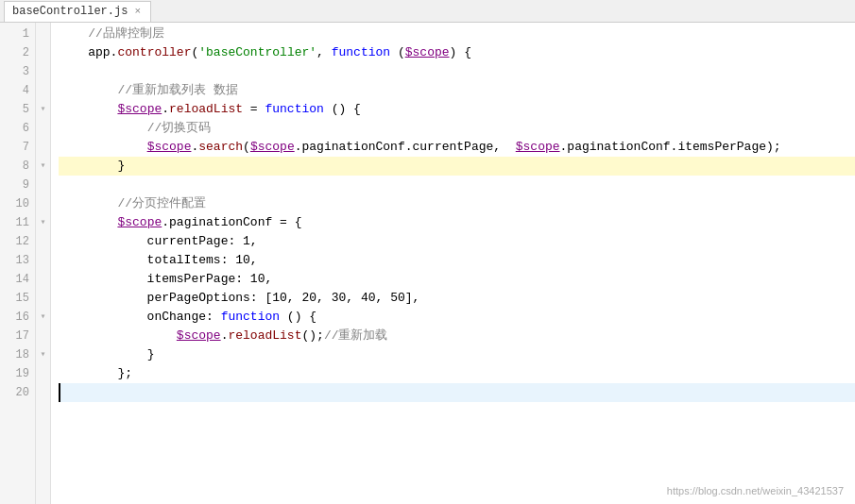 The width and height of the screenshot is (855, 504). I want to click on watermark: https://blog.csdn.net/weixin_43421537, so click(756, 491).